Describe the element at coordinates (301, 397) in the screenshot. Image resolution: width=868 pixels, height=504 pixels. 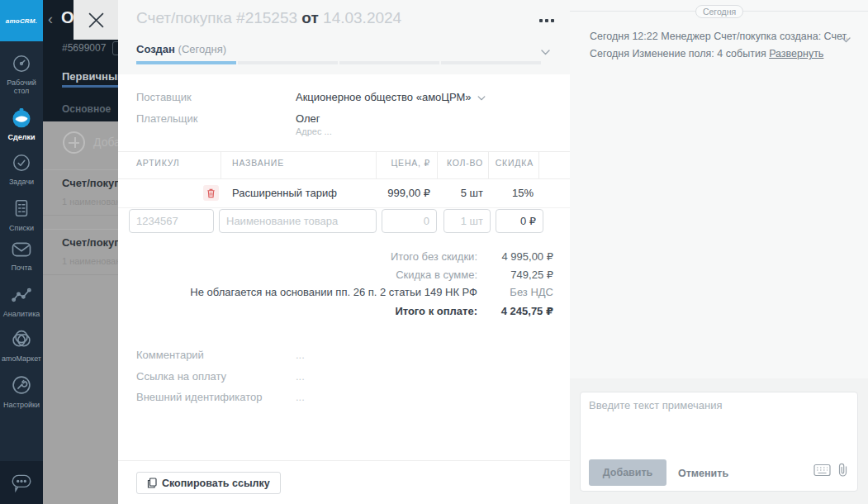
I see `external-id-value: ...` at that location.